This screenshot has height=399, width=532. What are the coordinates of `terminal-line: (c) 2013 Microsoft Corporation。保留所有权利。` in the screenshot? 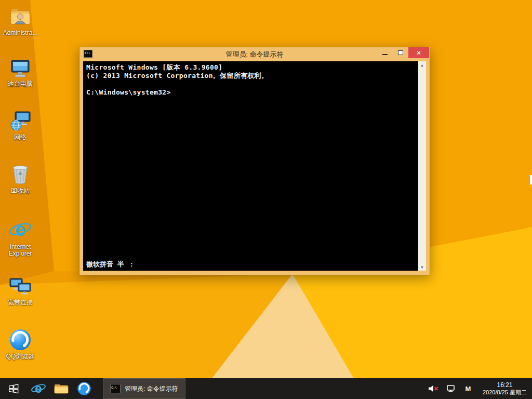 It's located at (250, 76).